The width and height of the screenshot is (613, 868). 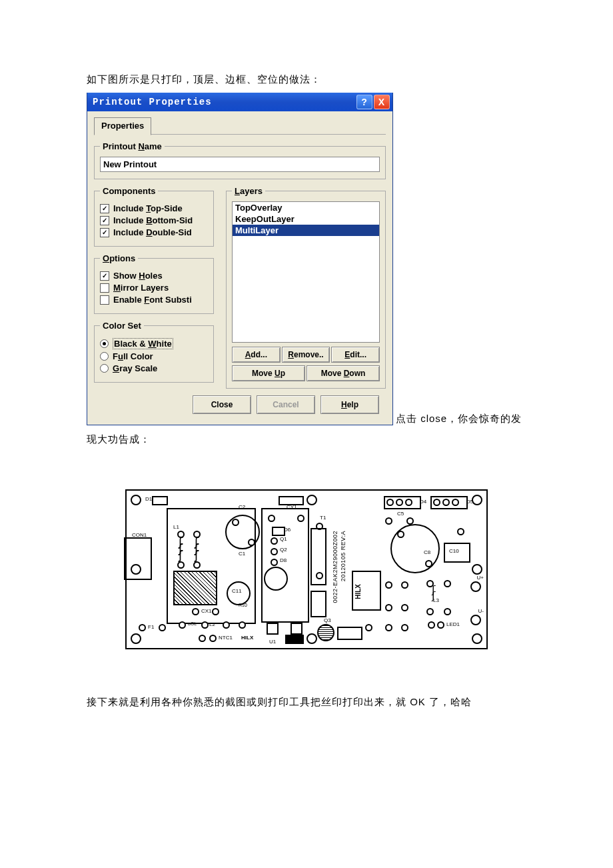 What do you see at coordinates (154, 356) in the screenshot?
I see `radio-full-color: Full Color` at bounding box center [154, 356].